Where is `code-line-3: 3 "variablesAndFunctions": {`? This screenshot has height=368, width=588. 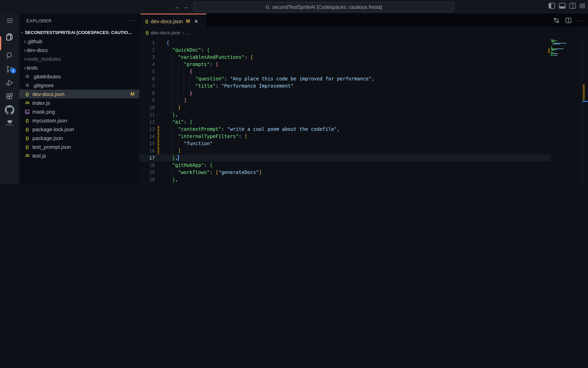
code-line-3: 3 "variablesAndFunctions": { is located at coordinates (345, 57).